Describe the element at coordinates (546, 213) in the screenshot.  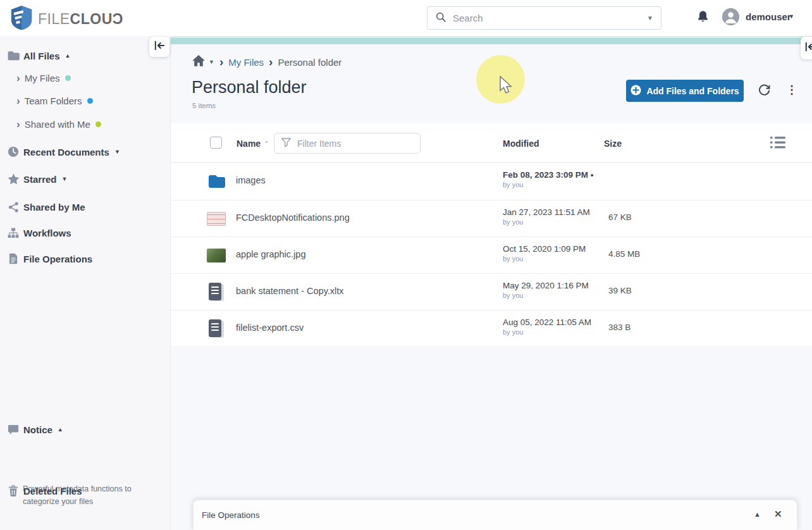
I see `modified-date: Jan 27, 2023 11:51 AM` at that location.